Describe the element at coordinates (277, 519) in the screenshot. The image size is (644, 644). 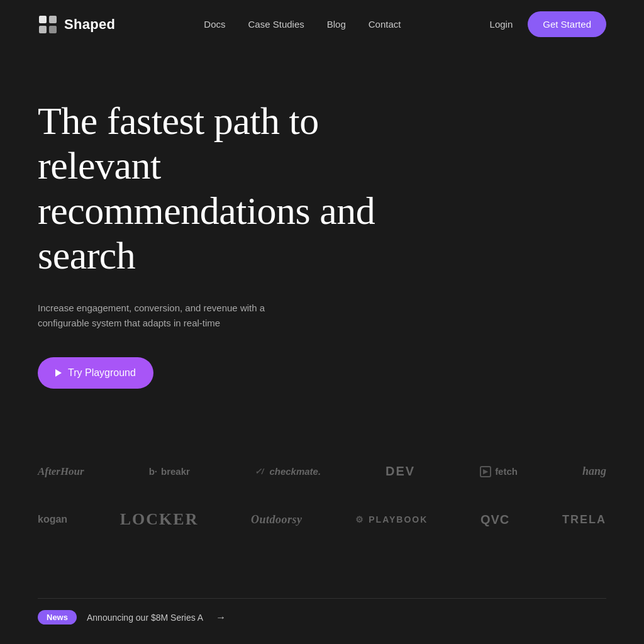
I see `logo-outdoorsy: Outdoorsy` at that location.